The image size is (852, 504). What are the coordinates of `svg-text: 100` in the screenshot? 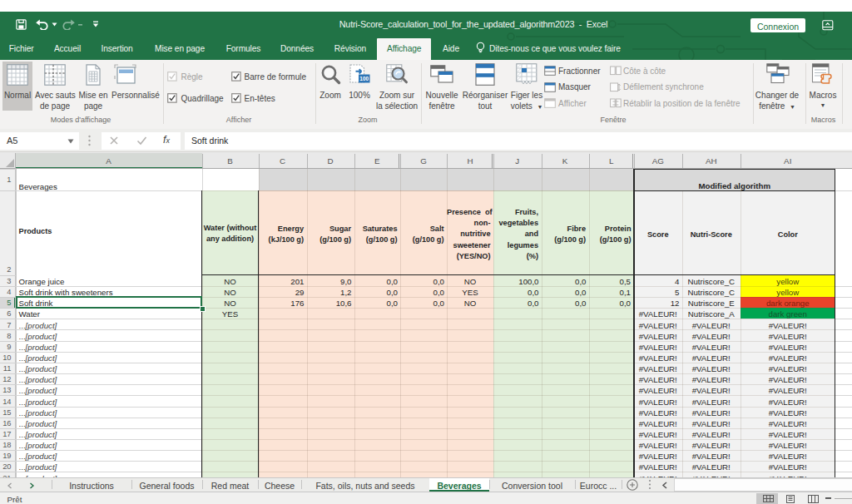 It's located at (364, 78).